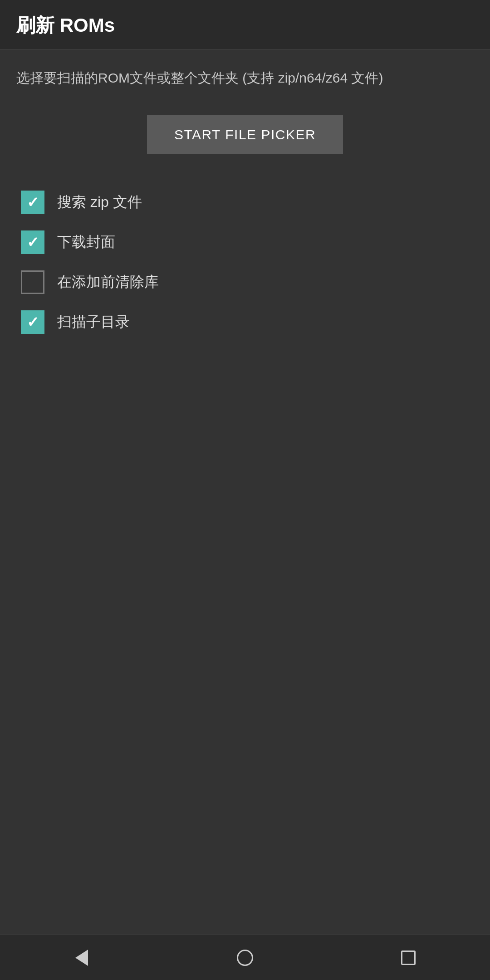 The width and height of the screenshot is (490, 980). What do you see at coordinates (245, 957) in the screenshot?
I see `nav-bar` at bounding box center [245, 957].